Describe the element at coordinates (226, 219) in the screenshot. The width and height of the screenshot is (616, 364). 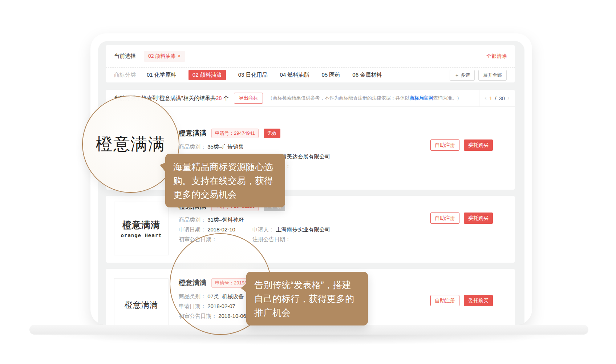
I see `category-field-value: 31类–饲料种籽` at that location.